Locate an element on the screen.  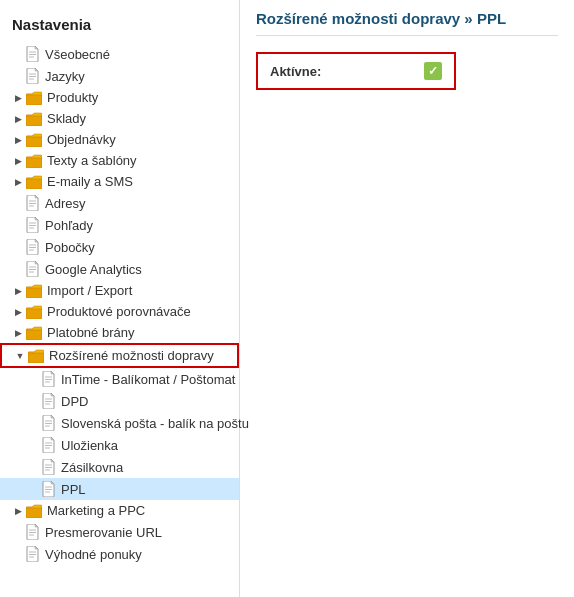
sidebar-item-produkty: ▶ Produkty is located at coordinates (120, 98).